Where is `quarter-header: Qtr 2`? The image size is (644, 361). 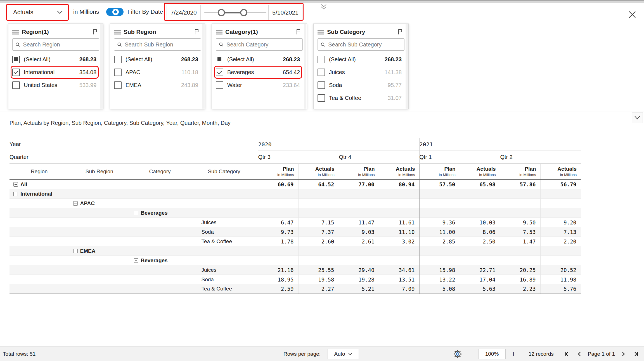
quarter-header: Qtr 2 is located at coordinates (541, 157).